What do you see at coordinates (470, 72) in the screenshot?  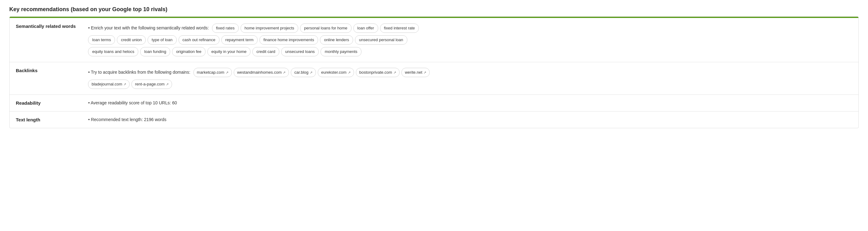 I see `links-line-0: • Try to acquire backlinks from the foll…` at bounding box center [470, 72].